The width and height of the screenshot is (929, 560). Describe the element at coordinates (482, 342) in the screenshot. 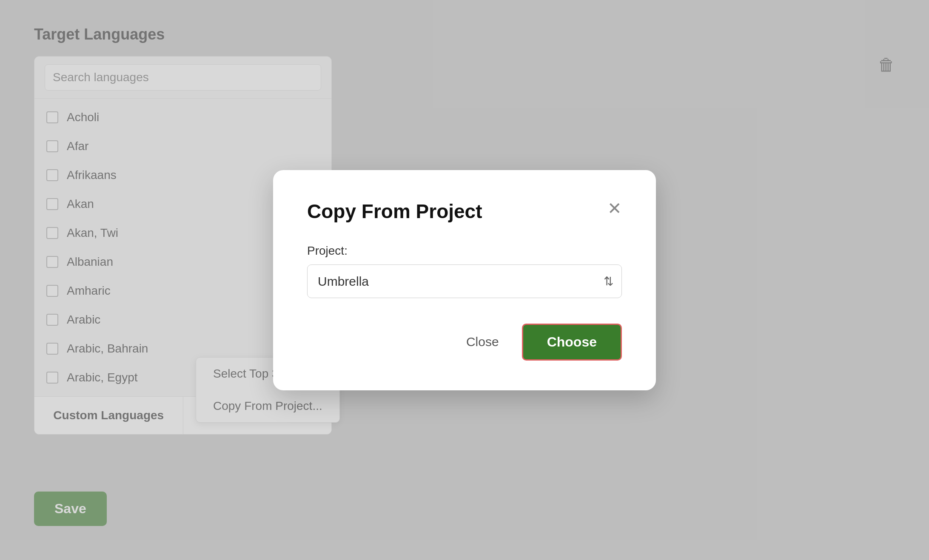

I see `modal-close-text-button: Close` at that location.